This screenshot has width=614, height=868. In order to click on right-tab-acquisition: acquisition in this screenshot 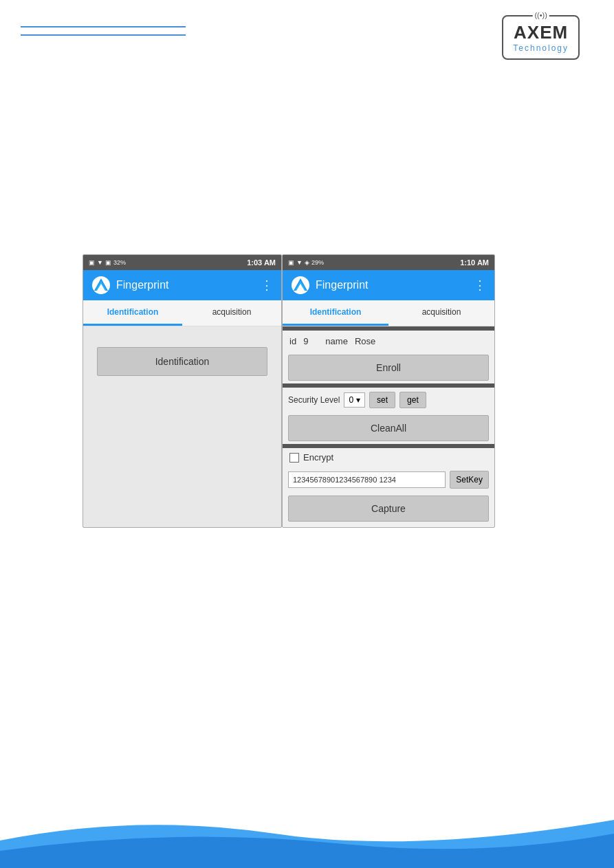, I will do `click(441, 313)`.